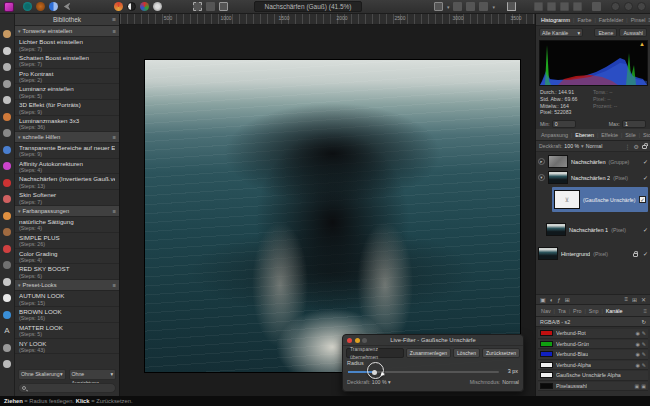 The width and height of the screenshot is (650, 406). I want to click on library-section-header: ▾Preset-Looks≡, so click(67, 286).